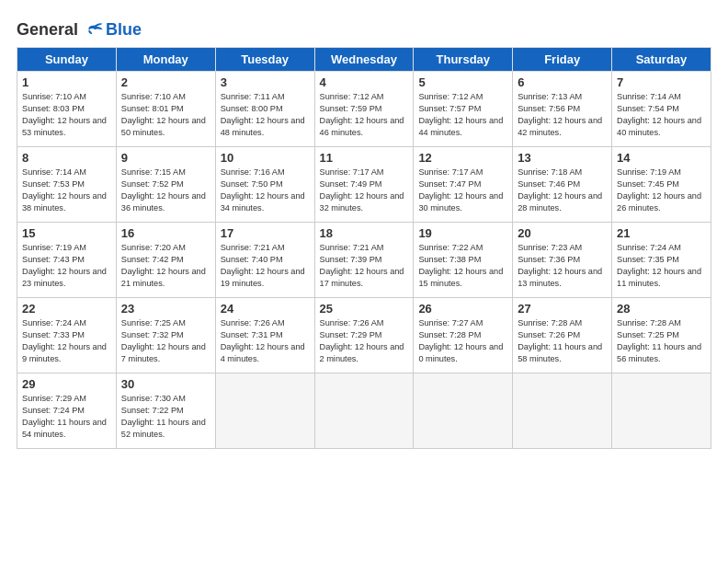  Describe the element at coordinates (662, 309) in the screenshot. I see `day-number: 28` at that location.